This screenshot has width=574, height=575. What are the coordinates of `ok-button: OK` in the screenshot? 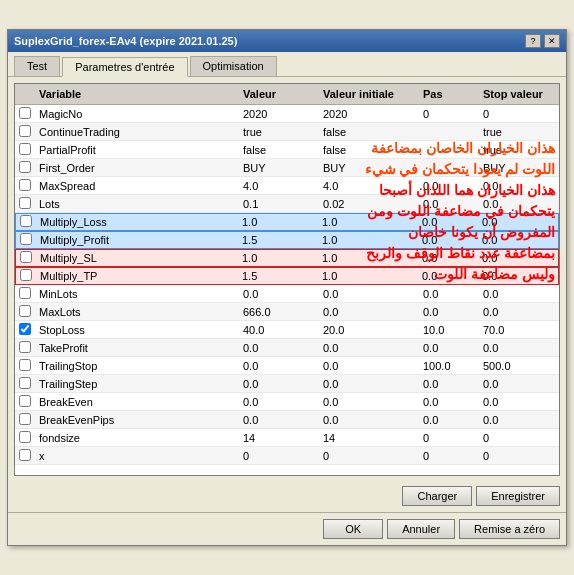 It's located at (353, 529).